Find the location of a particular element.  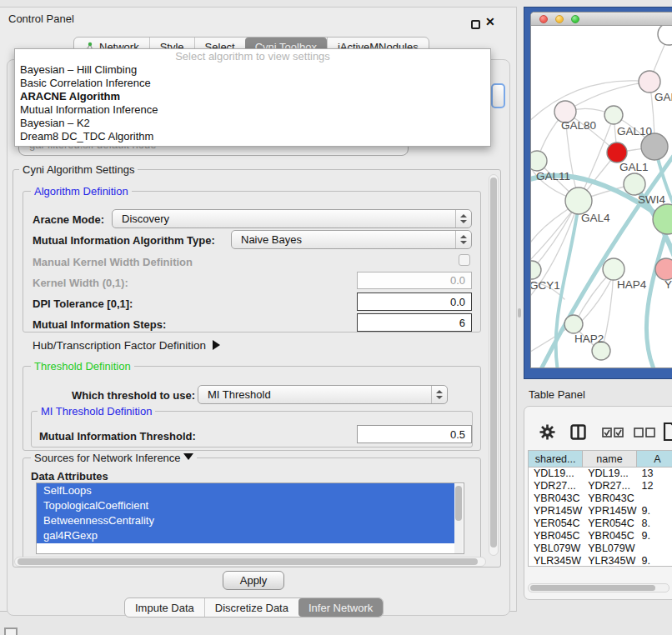

bottom-tab-impute-data: Impute Data is located at coordinates (165, 608).